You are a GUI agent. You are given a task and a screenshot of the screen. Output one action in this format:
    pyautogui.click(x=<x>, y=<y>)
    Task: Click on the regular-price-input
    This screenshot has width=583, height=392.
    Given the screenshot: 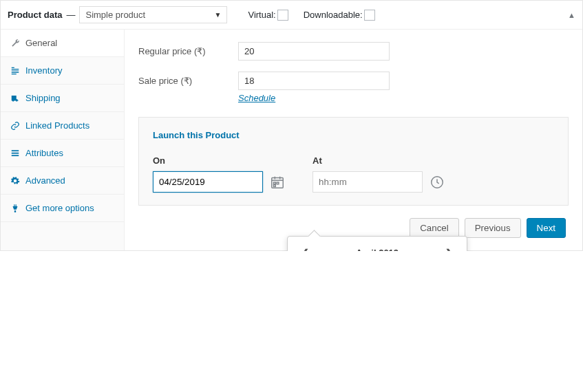 What is the action you would take?
    pyautogui.click(x=314, y=51)
    